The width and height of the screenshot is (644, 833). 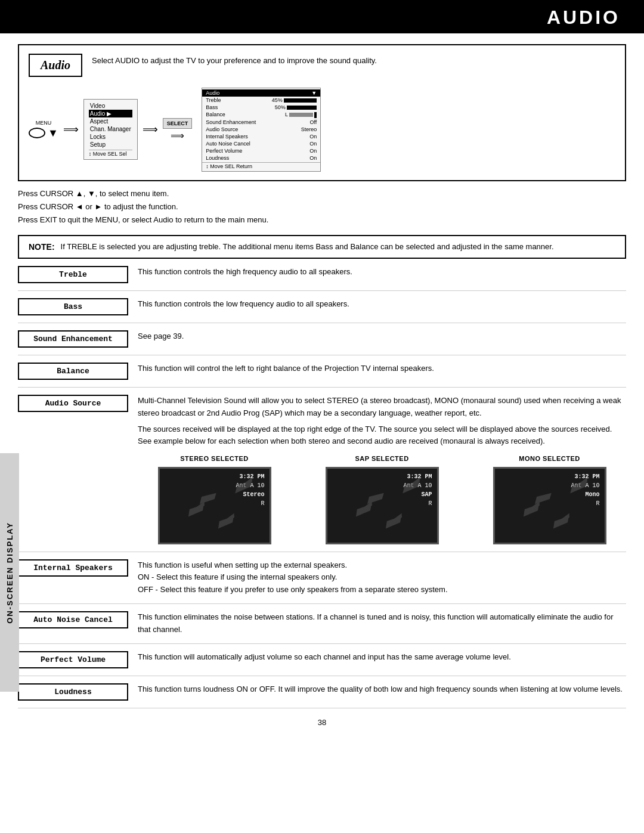 What do you see at coordinates (382, 506) in the screenshot?
I see `sap-jets-svg` at bounding box center [382, 506].